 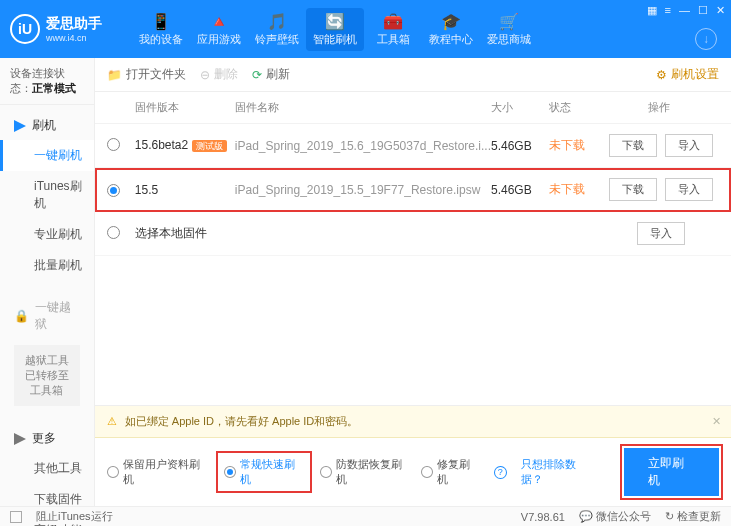 I want to click on app-logo: iU 爱思助手 www.i4.cn, so click(x=56, y=29).